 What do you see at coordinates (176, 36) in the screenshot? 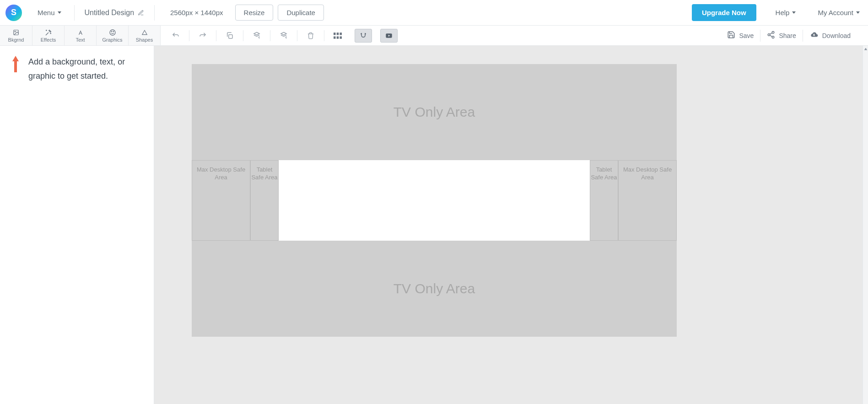
I see `undo-button` at bounding box center [176, 36].